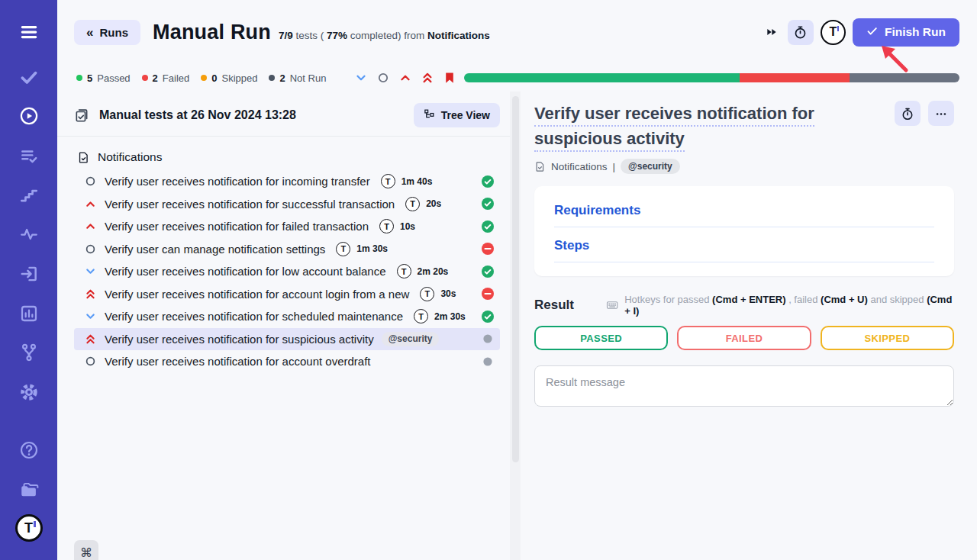 The image size is (977, 560). What do you see at coordinates (287, 249) in the screenshot?
I see `test-row: Verify user can manage notification sett…` at bounding box center [287, 249].